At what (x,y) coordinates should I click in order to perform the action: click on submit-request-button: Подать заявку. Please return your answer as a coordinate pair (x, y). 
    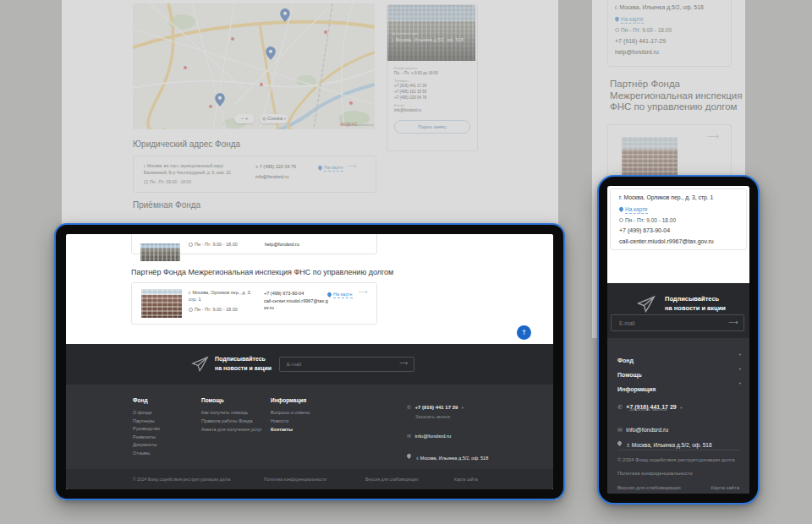
    Looking at the image, I should click on (432, 127).